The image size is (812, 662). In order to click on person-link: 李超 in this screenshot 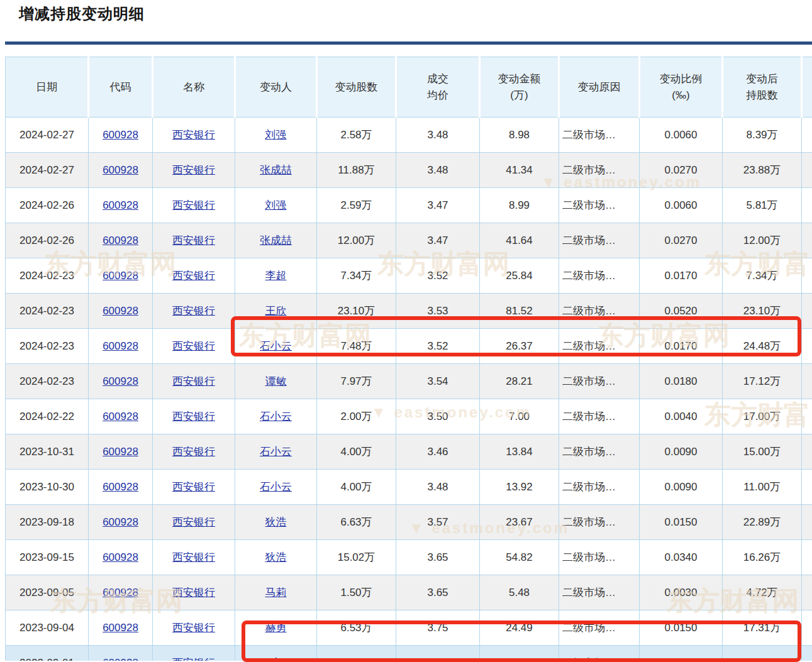, I will do `click(276, 275)`.